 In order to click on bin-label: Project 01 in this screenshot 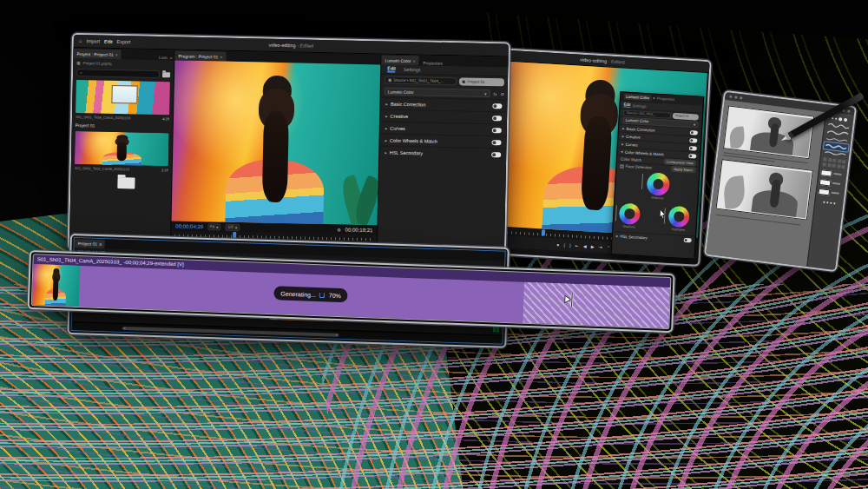, I will do `click(85, 125)`.